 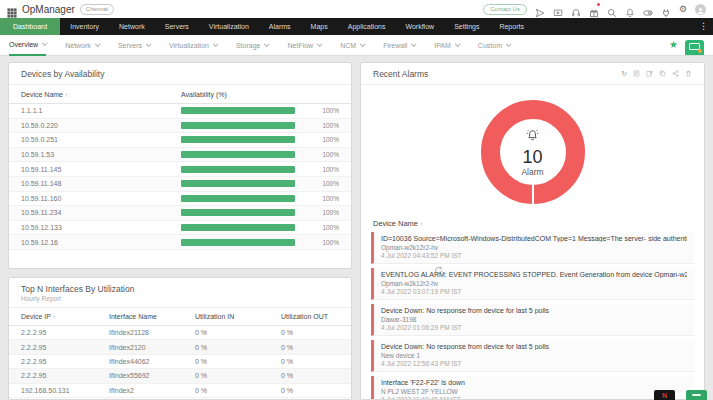 I want to click on availability-panel-header: Devices by Availability, so click(x=180, y=74).